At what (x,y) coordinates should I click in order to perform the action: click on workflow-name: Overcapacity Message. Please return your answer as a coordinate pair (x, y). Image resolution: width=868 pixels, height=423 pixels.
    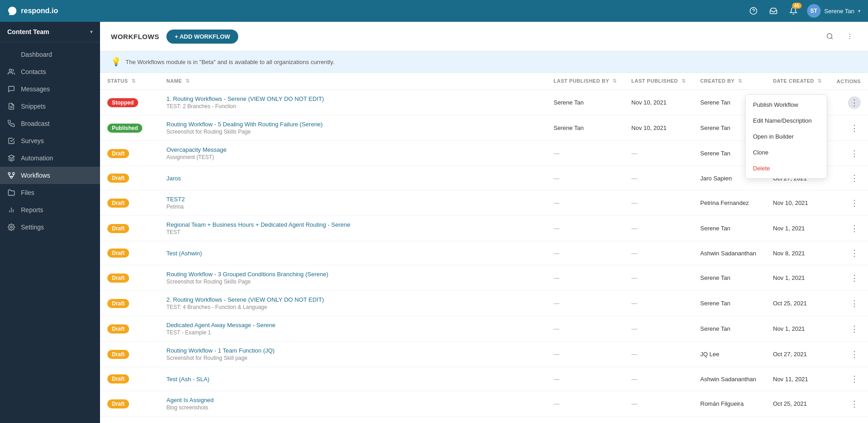
    Looking at the image, I should click on (353, 150).